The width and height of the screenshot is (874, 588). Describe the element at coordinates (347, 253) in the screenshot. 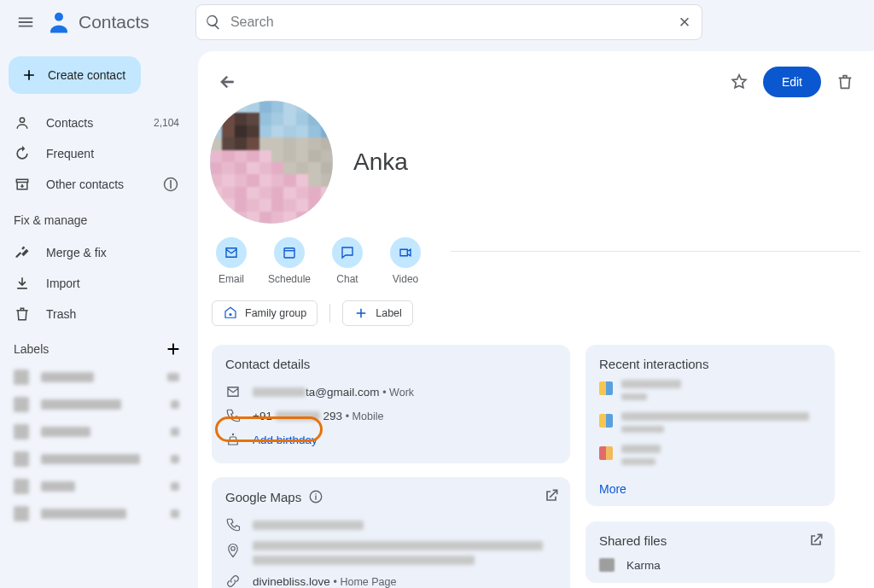

I see `quick-chat-button` at that location.